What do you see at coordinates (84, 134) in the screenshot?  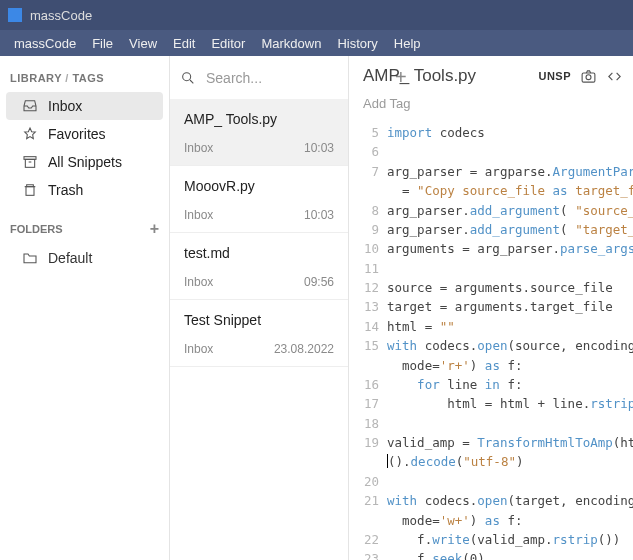 I see `sidebar-item-favorites: Favorites` at bounding box center [84, 134].